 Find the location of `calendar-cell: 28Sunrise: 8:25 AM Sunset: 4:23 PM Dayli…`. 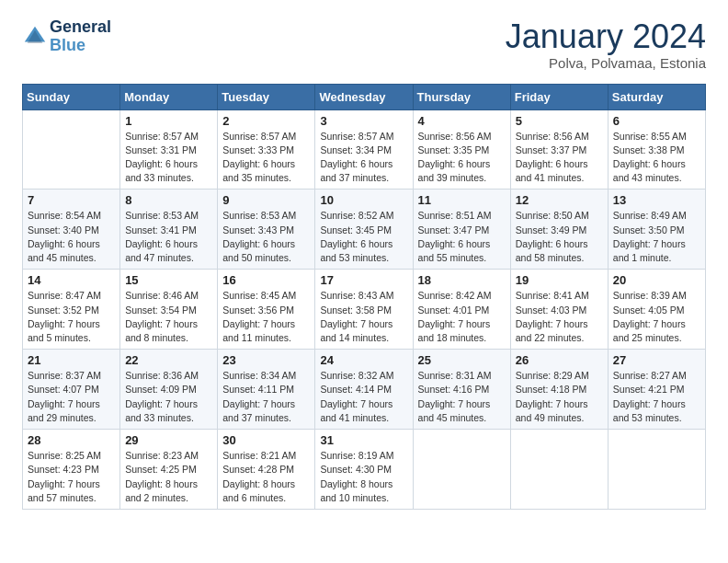

calendar-cell: 28Sunrise: 8:25 AM Sunset: 4:23 PM Dayli… is located at coordinates (72, 469).